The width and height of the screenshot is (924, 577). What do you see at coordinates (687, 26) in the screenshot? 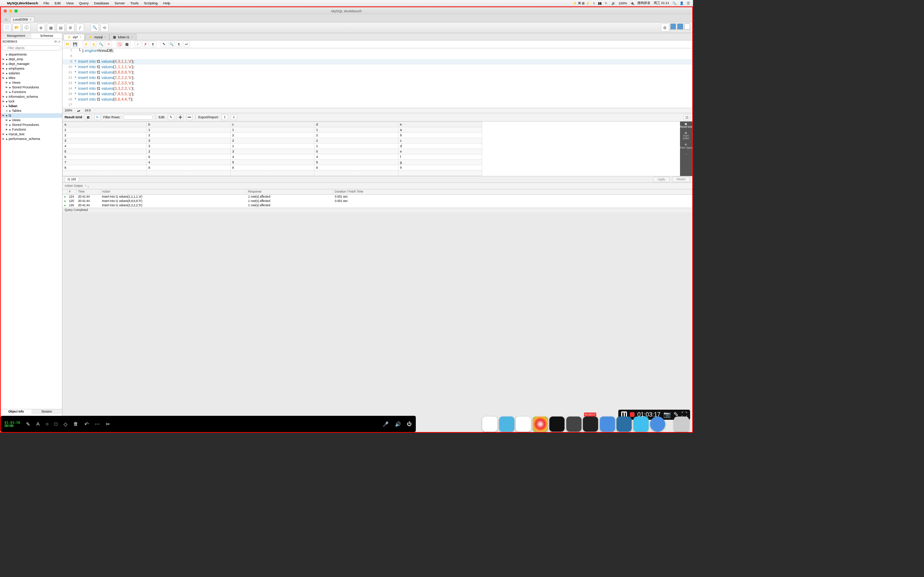
I see `toggle-output-button` at bounding box center [687, 26].